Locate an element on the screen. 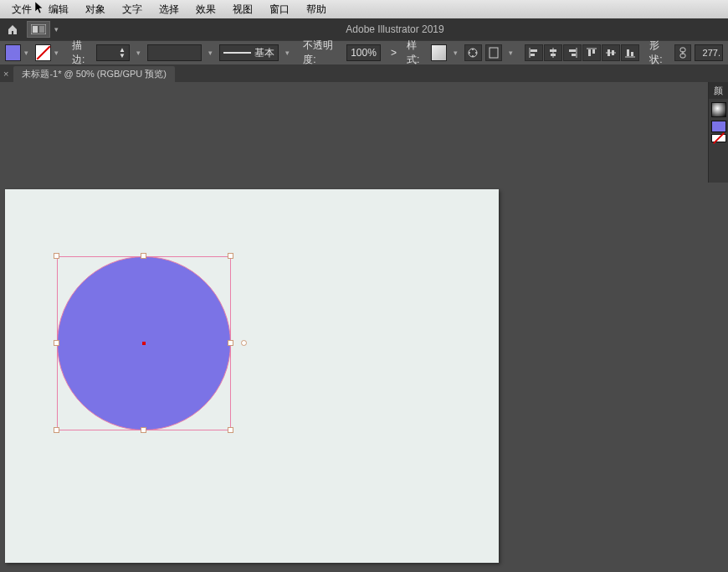 This screenshot has width=728, height=572. handle-bottom-right is located at coordinates (231, 430).